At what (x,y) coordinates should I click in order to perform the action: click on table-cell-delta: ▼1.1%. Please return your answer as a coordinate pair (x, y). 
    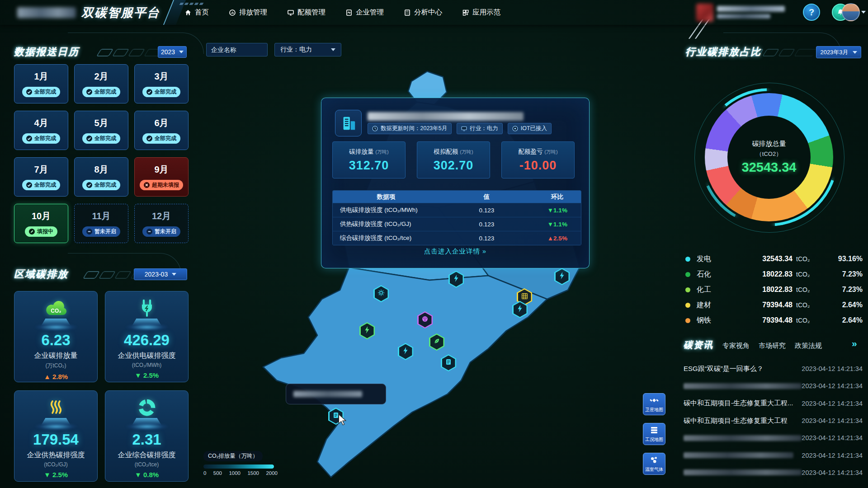
    Looking at the image, I should click on (557, 211).